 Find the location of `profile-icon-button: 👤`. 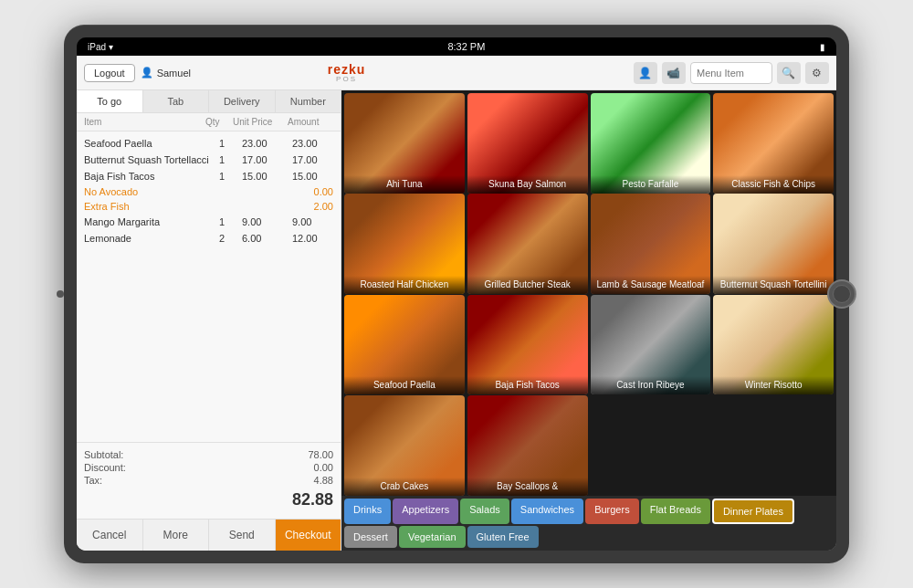

profile-icon-button: 👤 is located at coordinates (645, 73).